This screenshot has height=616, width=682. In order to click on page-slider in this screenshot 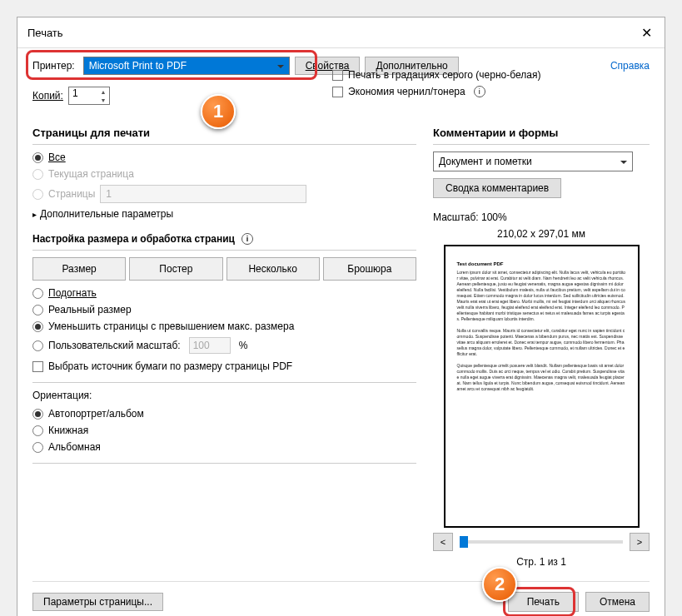, I will do `click(541, 542)`.